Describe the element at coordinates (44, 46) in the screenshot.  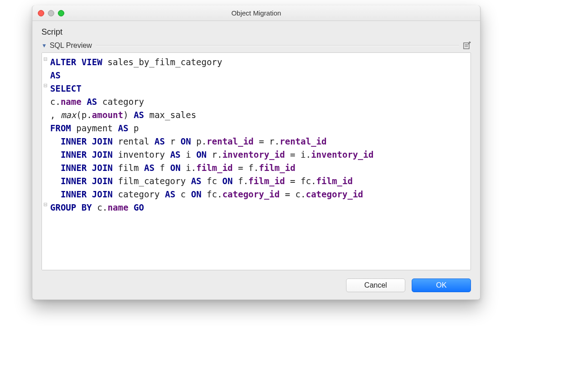
I see `disclosure-triangle-icon: ▼` at that location.